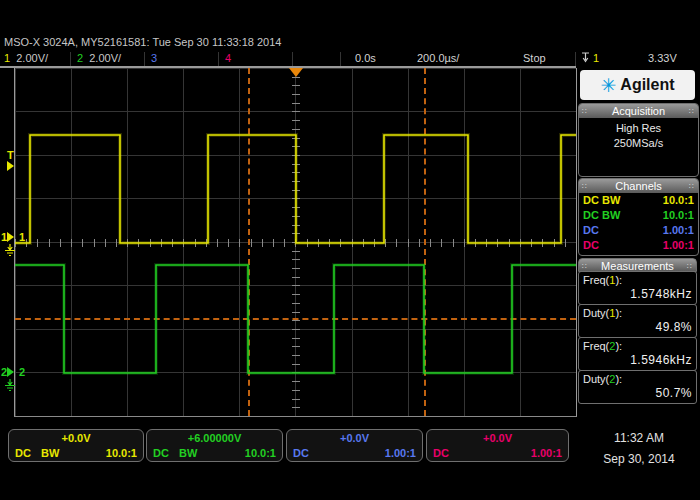 The image size is (700, 500). I want to click on ch3-number: 3, so click(154, 58).